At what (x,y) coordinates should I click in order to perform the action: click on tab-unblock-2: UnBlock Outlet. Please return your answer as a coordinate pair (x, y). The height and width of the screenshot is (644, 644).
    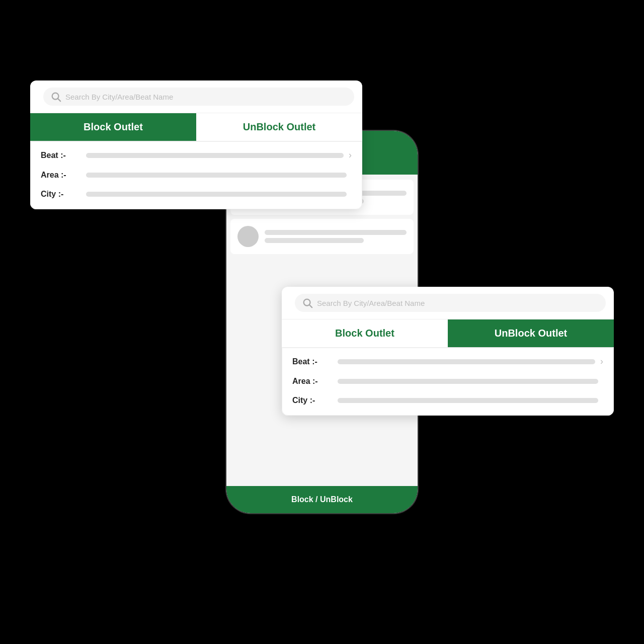
    Looking at the image, I should click on (531, 333).